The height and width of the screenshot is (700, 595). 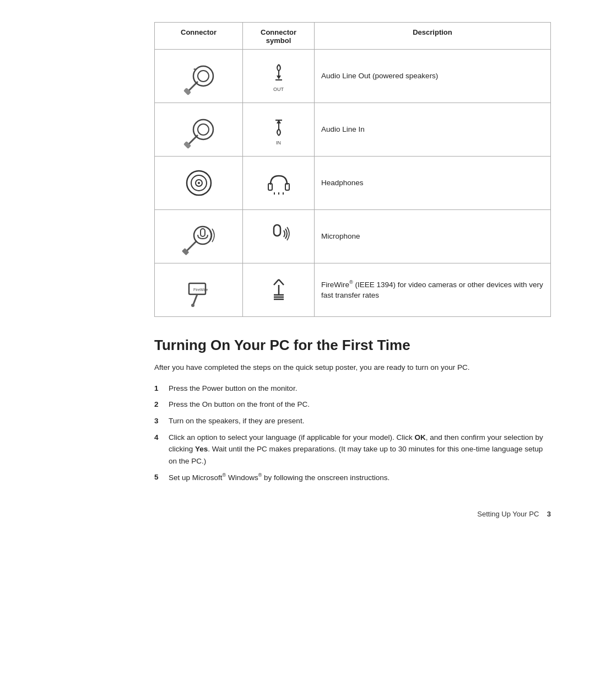 I want to click on lineout-symbol-icon, so click(x=279, y=73).